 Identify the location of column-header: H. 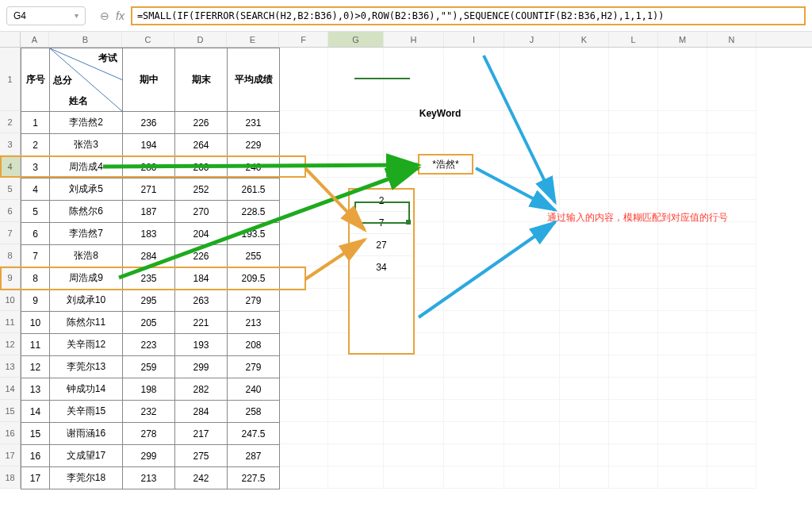
(414, 40).